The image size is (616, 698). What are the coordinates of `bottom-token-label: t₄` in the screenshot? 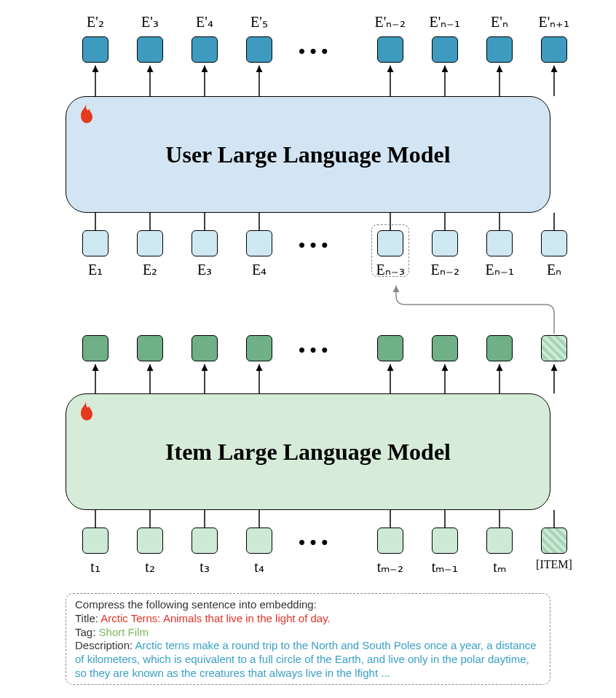 It's located at (259, 567).